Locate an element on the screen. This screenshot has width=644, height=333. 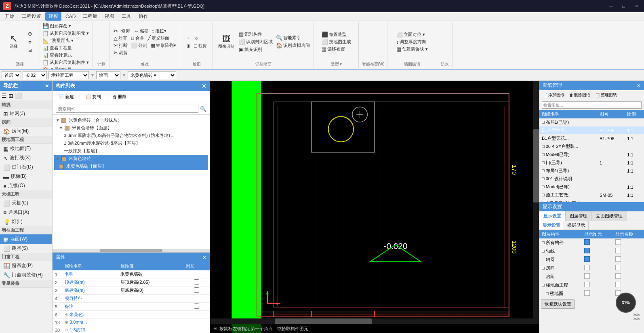
checkbox-show-axis is located at coordinates (587, 251).